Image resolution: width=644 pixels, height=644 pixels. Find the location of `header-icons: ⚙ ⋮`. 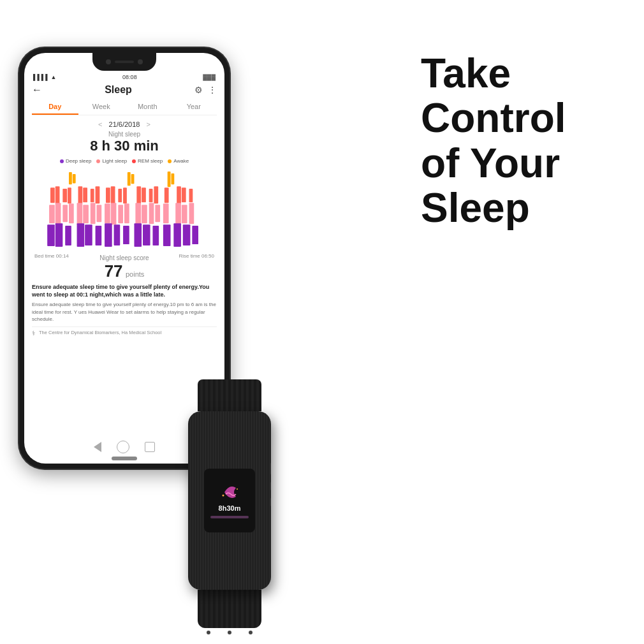

header-icons: ⚙ ⋮ is located at coordinates (205, 90).